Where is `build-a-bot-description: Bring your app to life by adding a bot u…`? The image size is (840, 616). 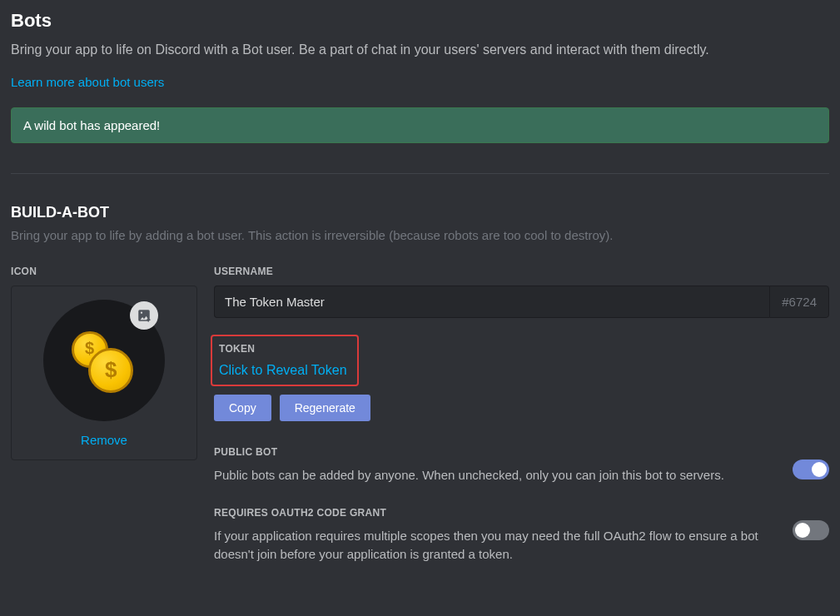 build-a-bot-description: Bring your app to life by adding a bot u… is located at coordinates (420, 235).